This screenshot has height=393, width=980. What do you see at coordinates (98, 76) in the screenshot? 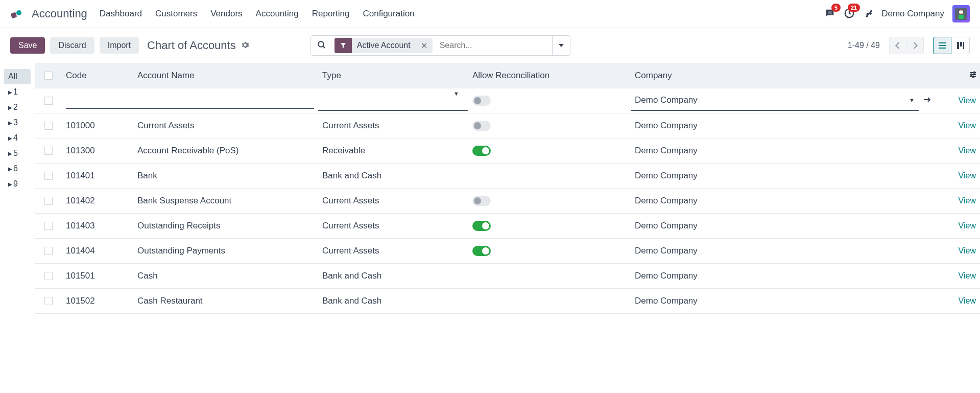
I see `header-code: Code` at bounding box center [98, 76].